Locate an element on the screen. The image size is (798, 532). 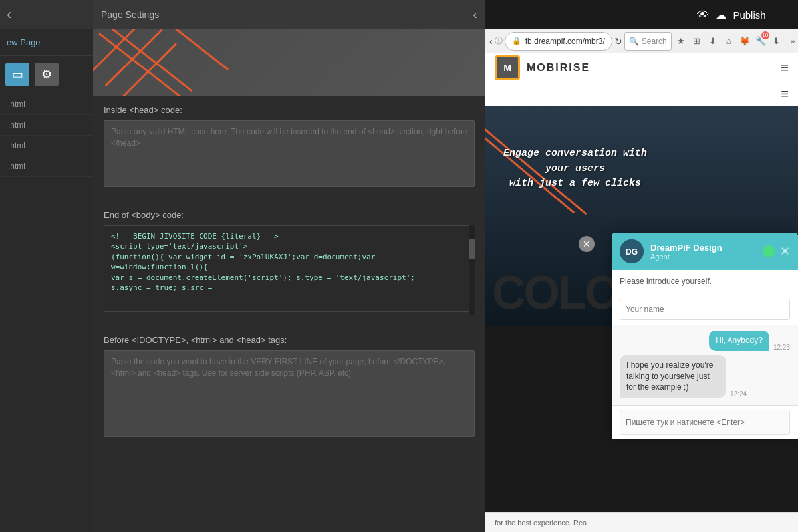
browser-info-btn: ⓘ is located at coordinates (499, 41).